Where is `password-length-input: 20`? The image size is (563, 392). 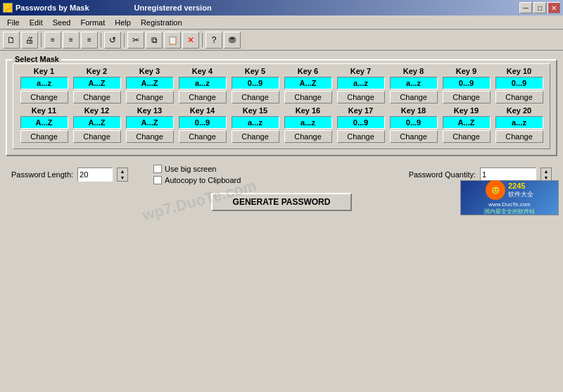 password-length-input: 20 is located at coordinates (95, 175).